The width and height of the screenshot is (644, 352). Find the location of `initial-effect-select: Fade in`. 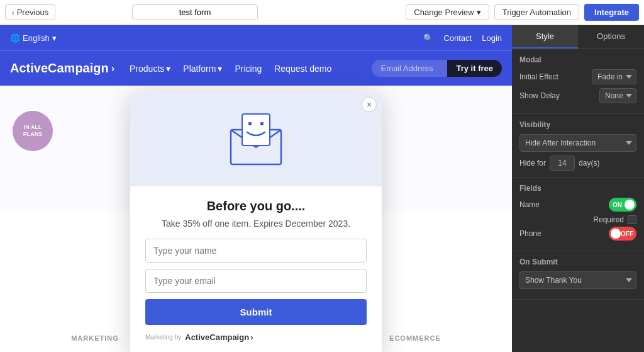

initial-effect-select: Fade in is located at coordinates (614, 77).